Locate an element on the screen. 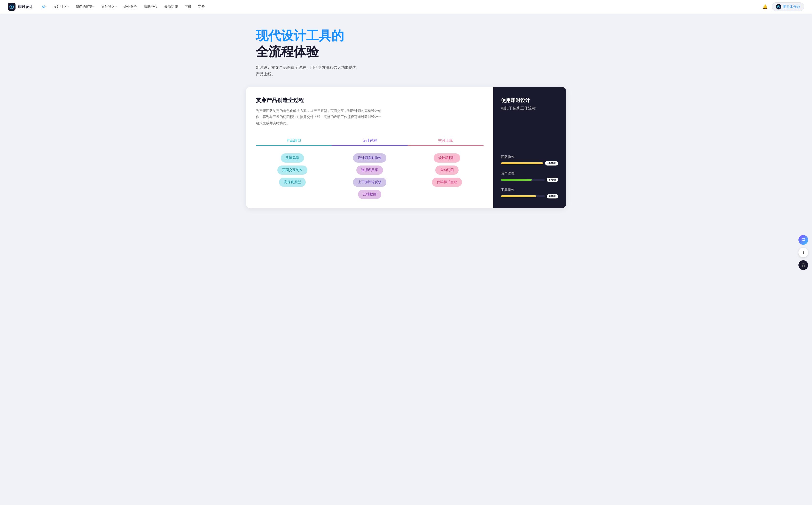 Image resolution: width=812 pixels, height=505 pixels. nav-items: Ai ▾ 设计社区 ▾ 我们的优势 ▾ 文件导入 ▾ 企业服务 帮助中心 最新功… is located at coordinates (399, 7).